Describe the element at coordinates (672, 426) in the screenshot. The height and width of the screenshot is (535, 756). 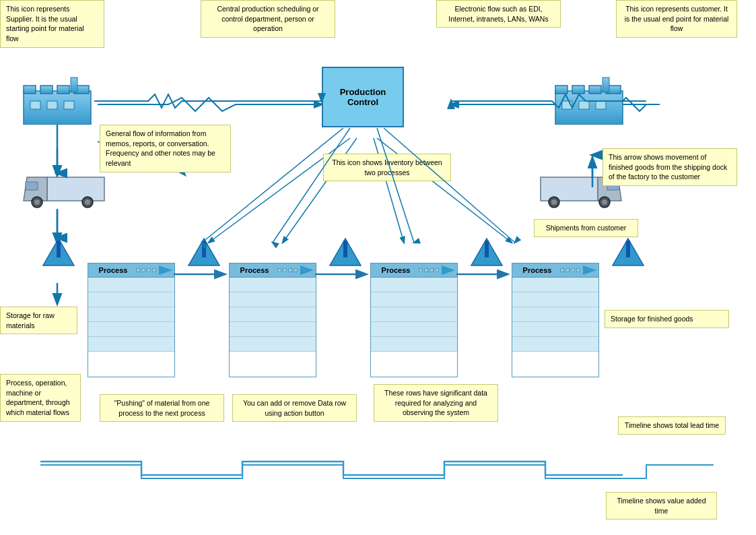
I see `tooltip-timeline-lead: Timeline shows total lead time` at that location.